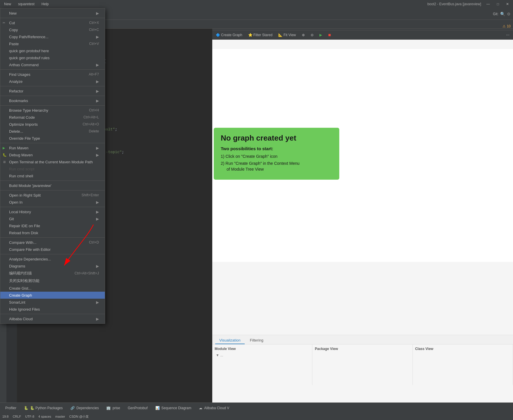 The image size is (513, 420). What do you see at coordinates (13, 13) in the screenshot?
I see `cm-new-label: New` at bounding box center [13, 13].